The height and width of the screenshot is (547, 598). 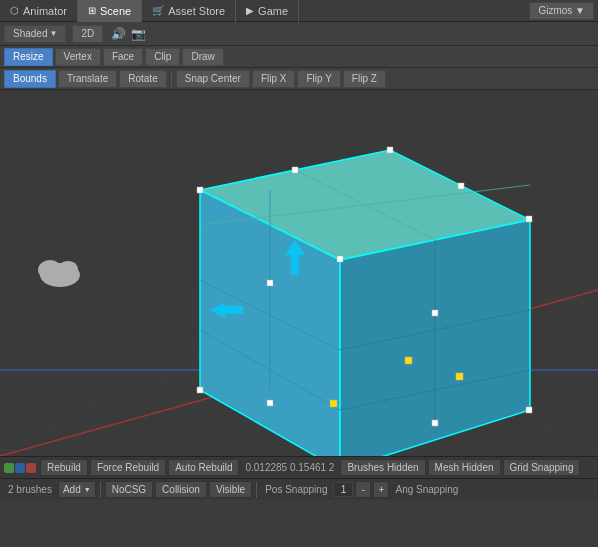 What do you see at coordinates (274, 79) in the screenshot?
I see `flip-x-button: Flip X` at bounding box center [274, 79].